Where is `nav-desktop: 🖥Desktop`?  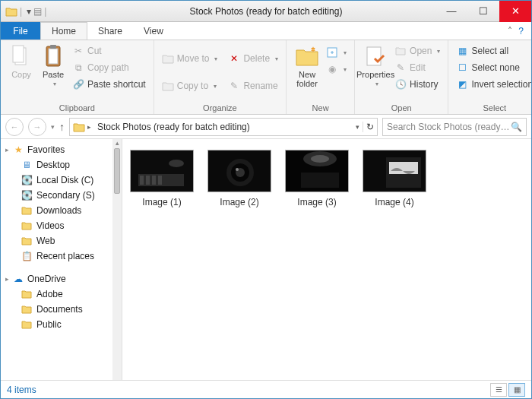 nav-desktop: 🖥Desktop is located at coordinates (56, 165).